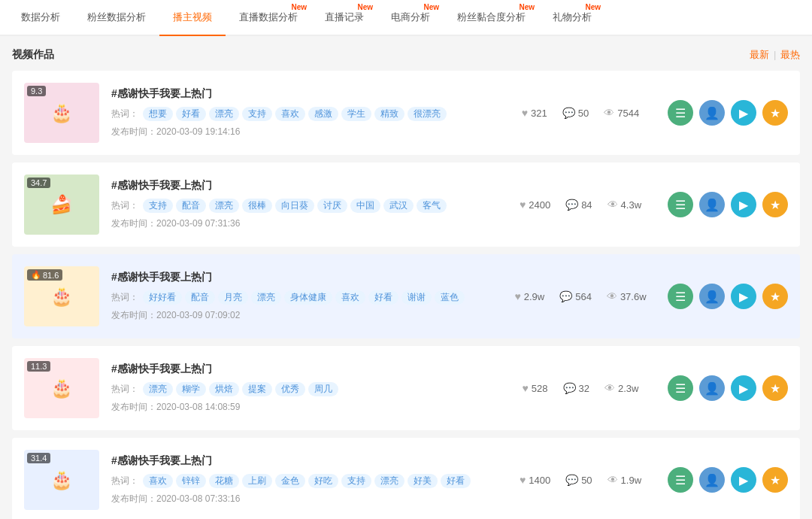 This screenshot has height=519, width=812. Describe the element at coordinates (610, 388) in the screenshot. I see `views-icon-3: 👁` at that location.